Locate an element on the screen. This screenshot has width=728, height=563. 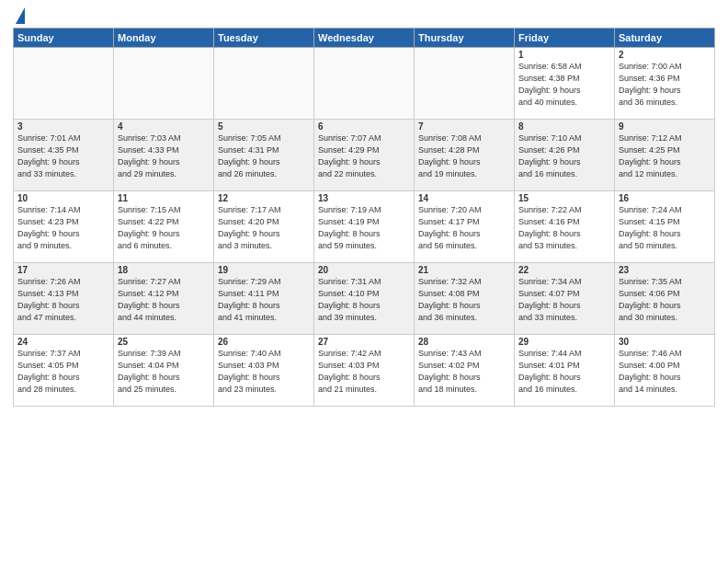
day-number: 16 is located at coordinates (665, 199).